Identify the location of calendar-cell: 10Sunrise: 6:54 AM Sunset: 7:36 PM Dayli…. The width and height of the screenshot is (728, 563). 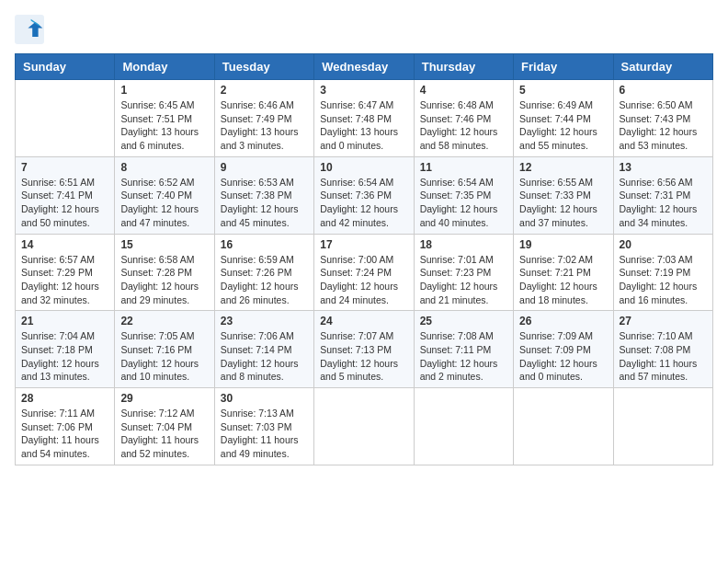
(364, 195).